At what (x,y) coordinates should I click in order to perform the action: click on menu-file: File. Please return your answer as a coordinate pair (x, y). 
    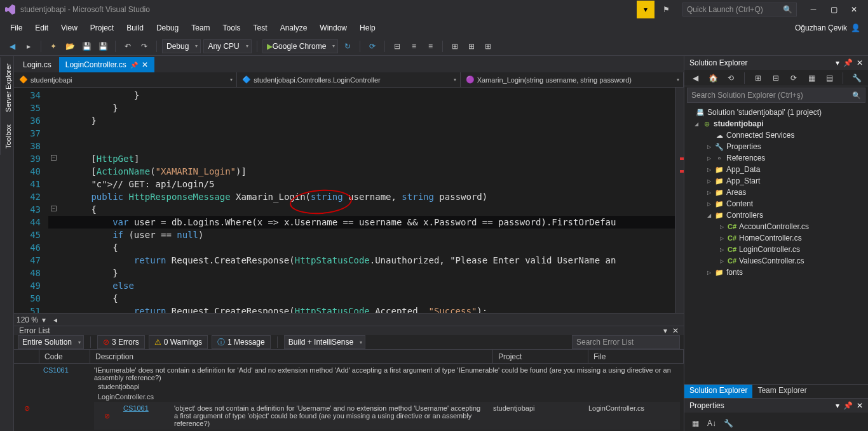
    Looking at the image, I should click on (17, 28).